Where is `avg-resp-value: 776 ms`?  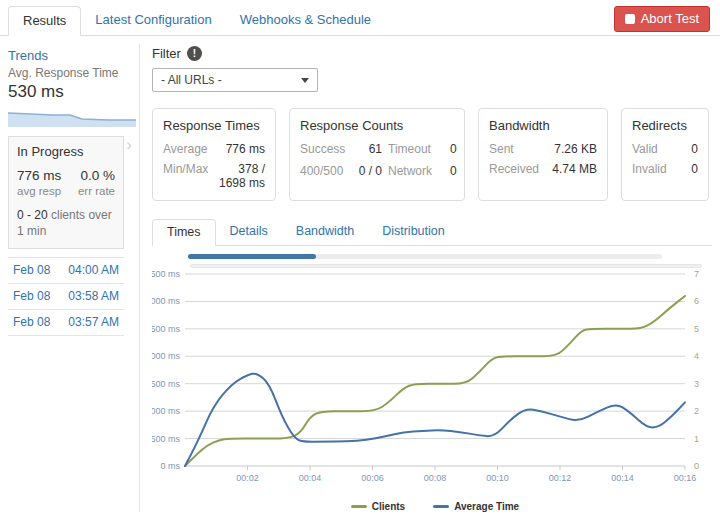 avg-resp-value: 776 ms is located at coordinates (39, 176).